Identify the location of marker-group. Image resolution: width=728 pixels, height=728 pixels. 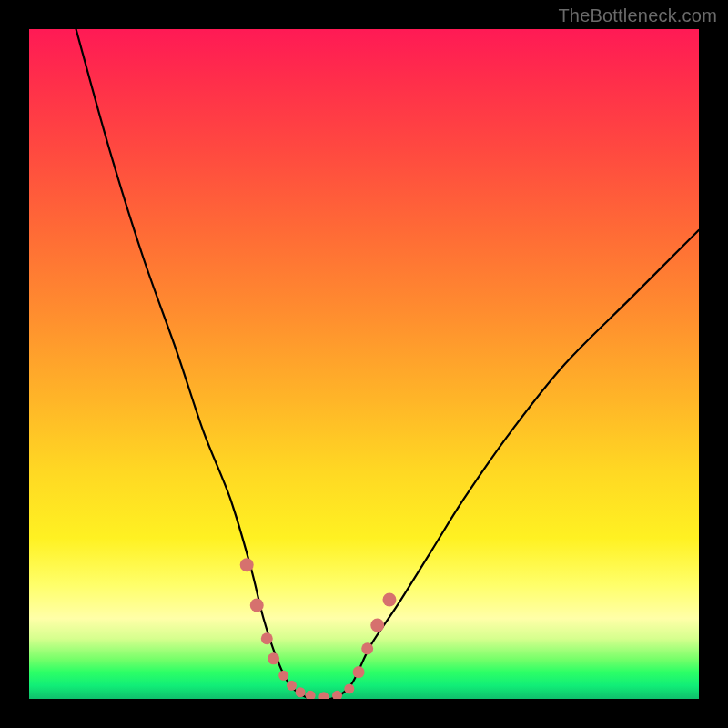
(318, 628).